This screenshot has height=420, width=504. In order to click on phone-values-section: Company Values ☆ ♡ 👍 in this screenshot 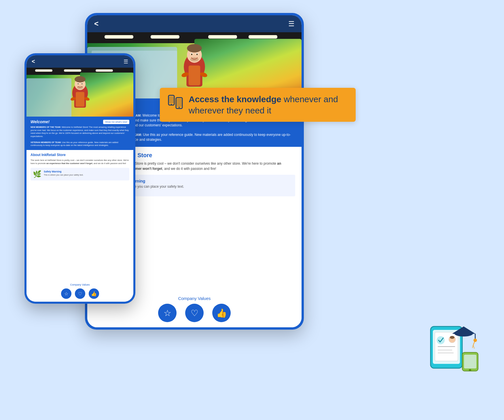, I will do `click(80, 292)`.